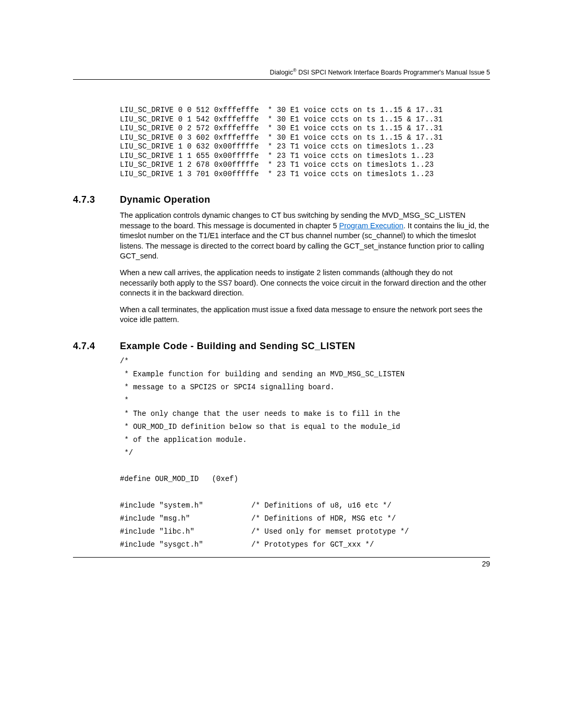  What do you see at coordinates (371, 226) in the screenshot?
I see `program-execution-link: Program Execution` at bounding box center [371, 226].